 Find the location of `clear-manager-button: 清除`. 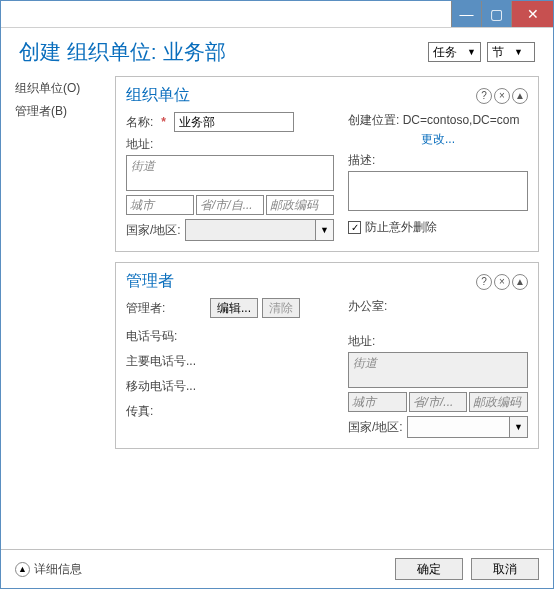

clear-manager-button: 清除 is located at coordinates (281, 308).